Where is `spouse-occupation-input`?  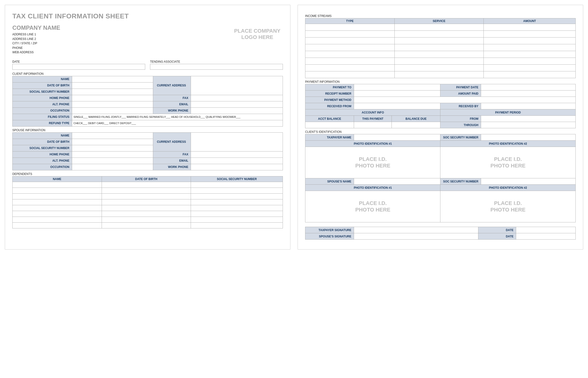
spouse-occupation-input is located at coordinates (112, 167).